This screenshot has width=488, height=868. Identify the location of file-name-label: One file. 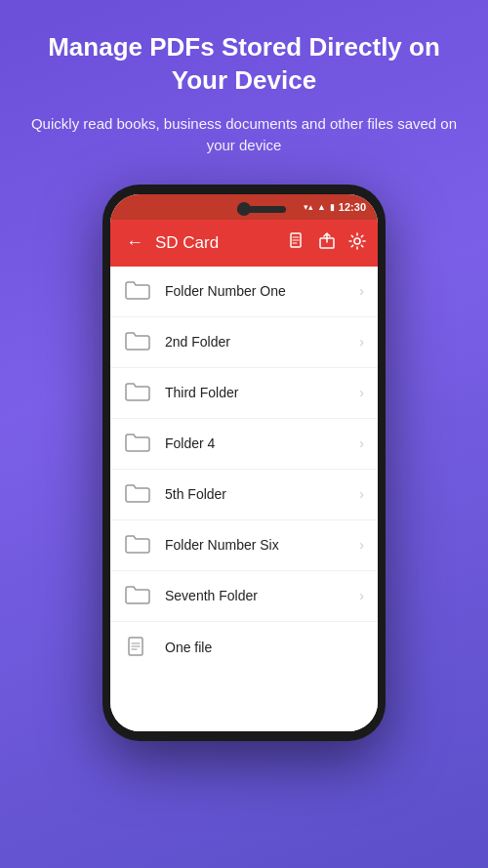
(264, 647).